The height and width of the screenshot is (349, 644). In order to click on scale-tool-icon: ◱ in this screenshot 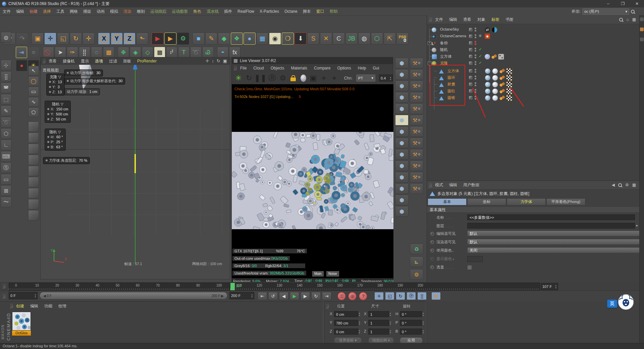, I will do `click(63, 39)`.